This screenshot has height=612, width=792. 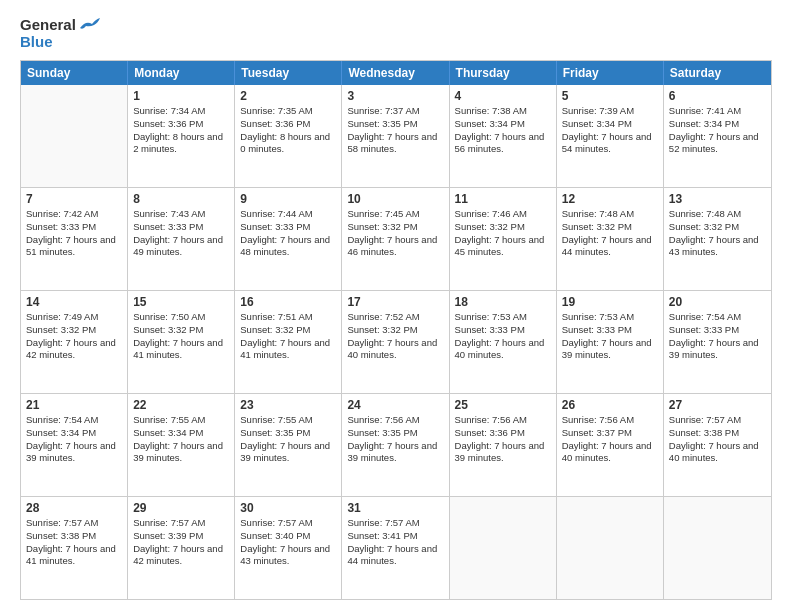 I want to click on calendar-cell: 14 Sunrise: 7:49 AMSunset: 3:32 PMDaylig…, so click(x=74, y=342).